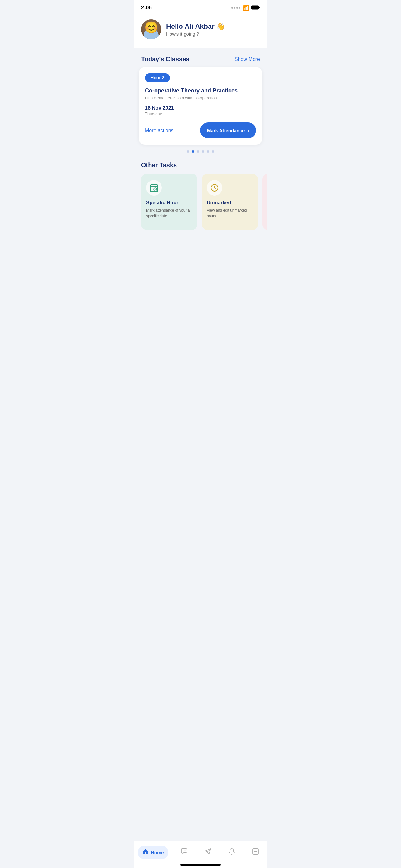 The height and width of the screenshot is (868, 401). What do you see at coordinates (246, 8) in the screenshot?
I see `status-icons: 📶` at bounding box center [246, 8].